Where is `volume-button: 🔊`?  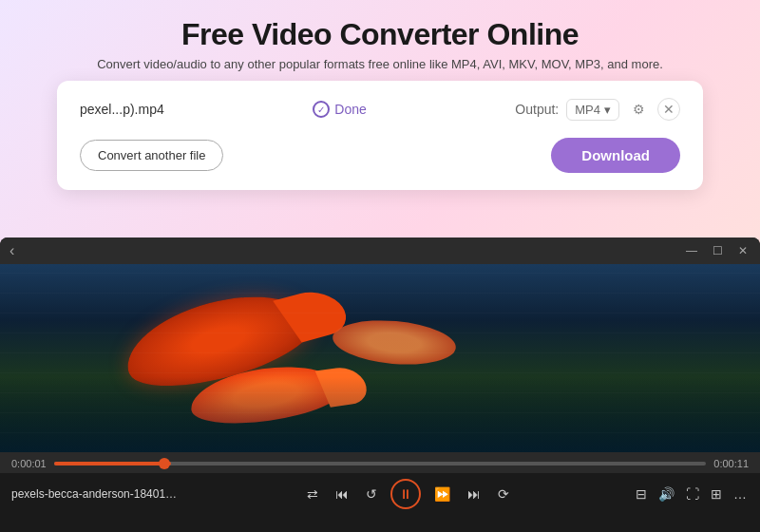
volume-button: 🔊 is located at coordinates (667, 494).